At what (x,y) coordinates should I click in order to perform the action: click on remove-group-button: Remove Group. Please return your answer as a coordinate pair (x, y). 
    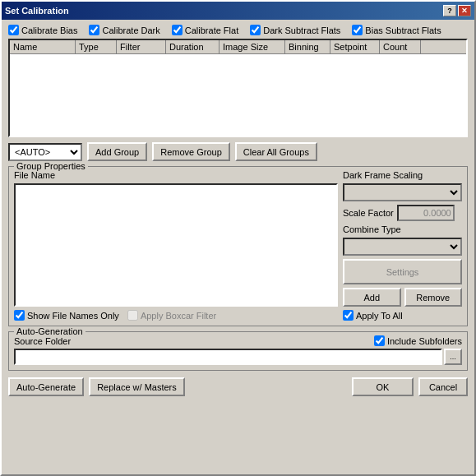
    Looking at the image, I should click on (191, 151).